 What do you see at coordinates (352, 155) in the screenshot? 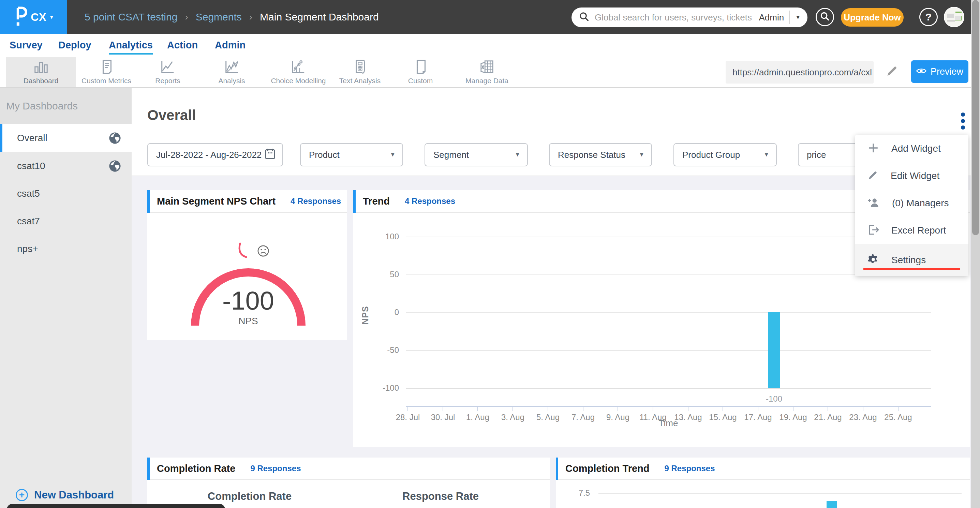
I see `filter-product: Product ▼` at bounding box center [352, 155].